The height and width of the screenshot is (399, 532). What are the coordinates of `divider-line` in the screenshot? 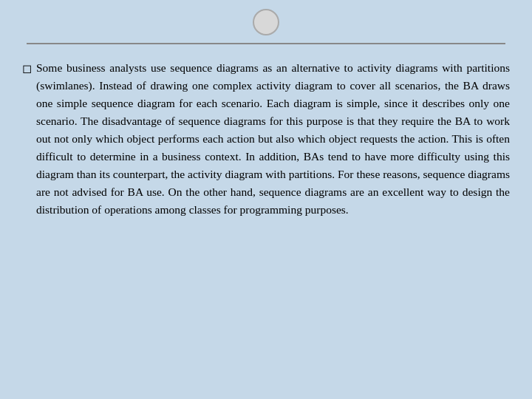 It's located at (266, 44).